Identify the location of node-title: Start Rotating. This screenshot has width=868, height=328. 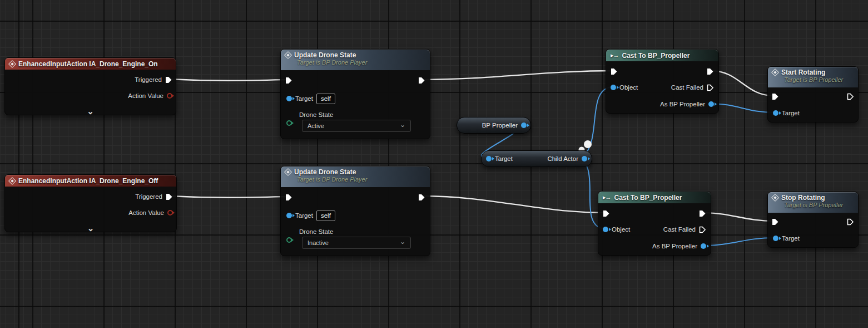
(803, 72).